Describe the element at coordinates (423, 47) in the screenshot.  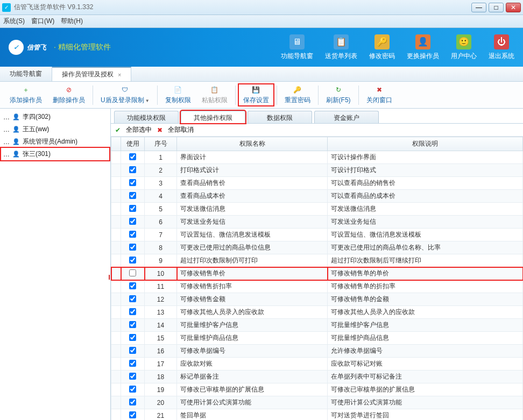
I see `nav-3: 👤更换操作员` at that location.